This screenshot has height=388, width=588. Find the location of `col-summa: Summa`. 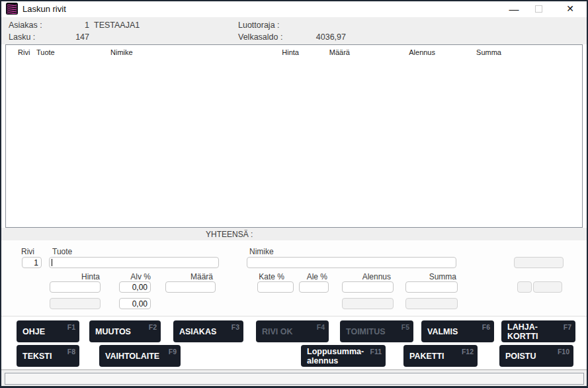

col-summa: Summa is located at coordinates (482, 52).